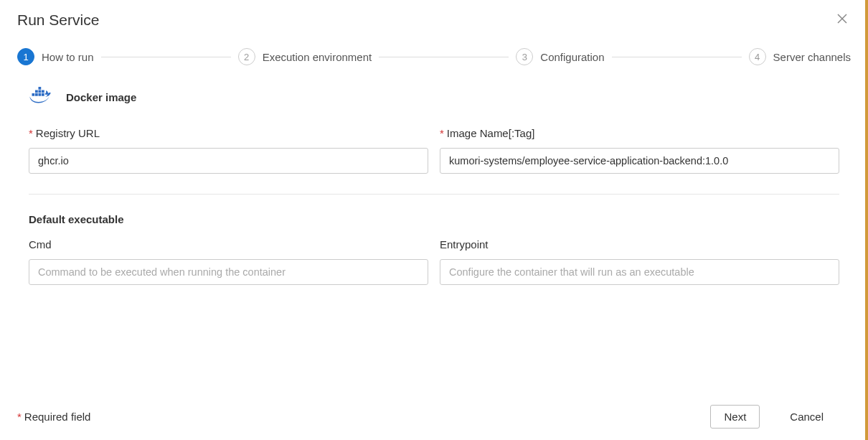 This screenshot has width=868, height=440. I want to click on executable-fields-row: Cmd Entrypoint, so click(434, 261).